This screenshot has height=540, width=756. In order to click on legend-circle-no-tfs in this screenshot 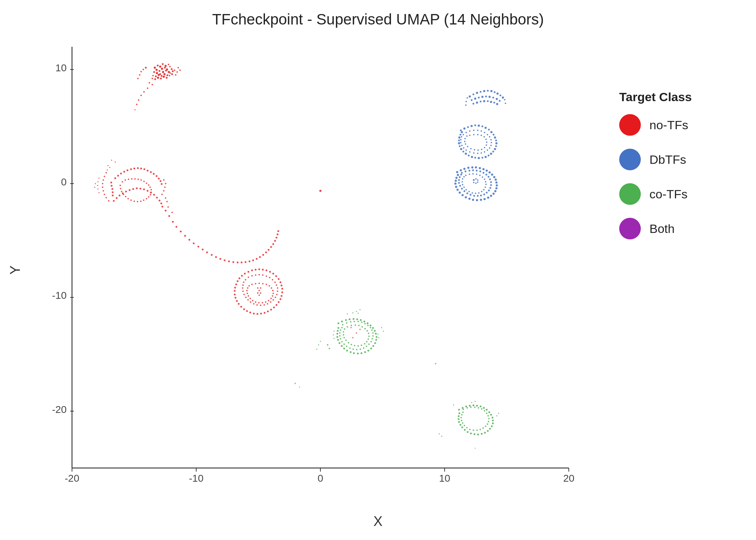, I will do `click(630, 125)`.